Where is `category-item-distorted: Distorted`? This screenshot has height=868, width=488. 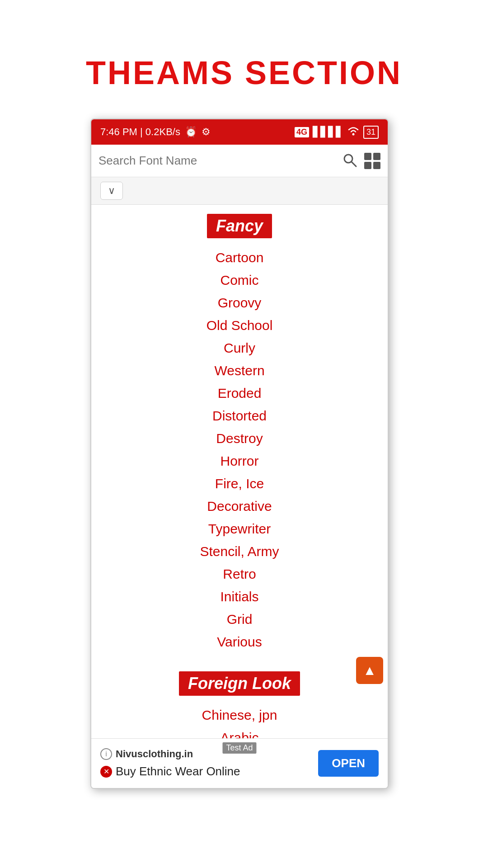
category-item-distorted: Distorted is located at coordinates (239, 416).